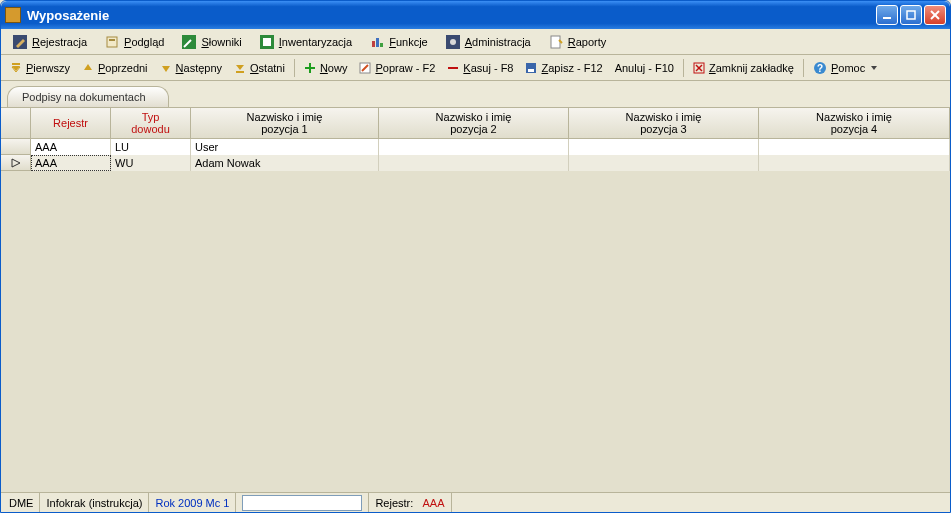  What do you see at coordinates (556, 42) in the screenshot?
I see `report-icon` at bounding box center [556, 42].